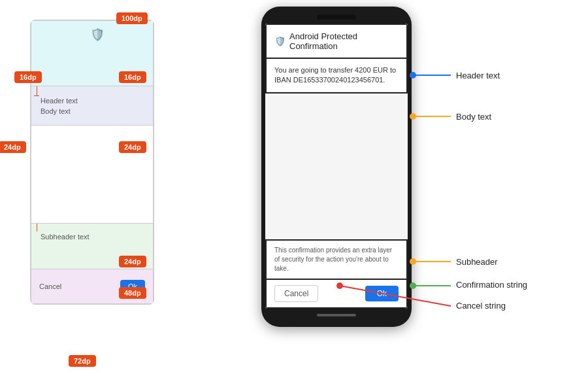 This screenshot has height=374, width=588. I want to click on right-ok-button: Ok, so click(382, 294).